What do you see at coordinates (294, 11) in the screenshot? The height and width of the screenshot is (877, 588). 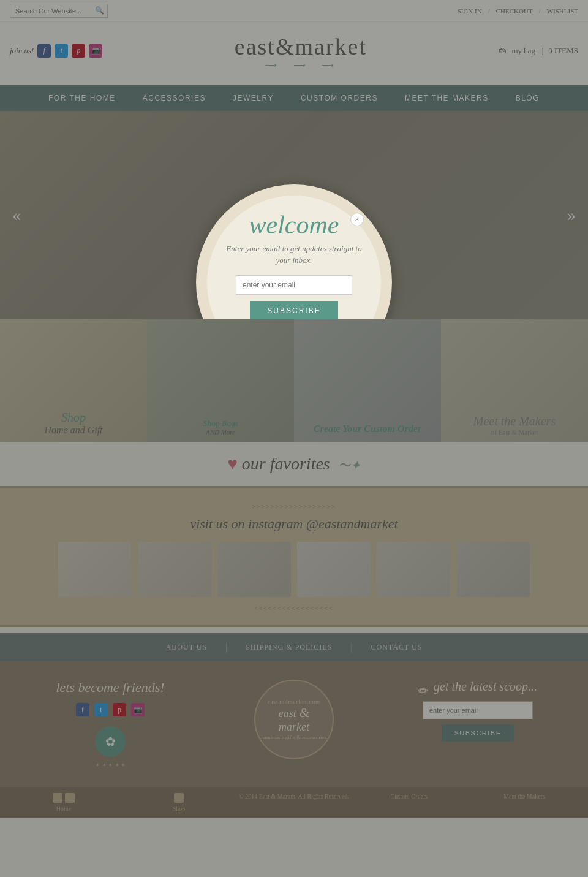 I see `top-bar: 🔍 SIGN IN / CHECKOUT / WISHLIST` at bounding box center [294, 11].